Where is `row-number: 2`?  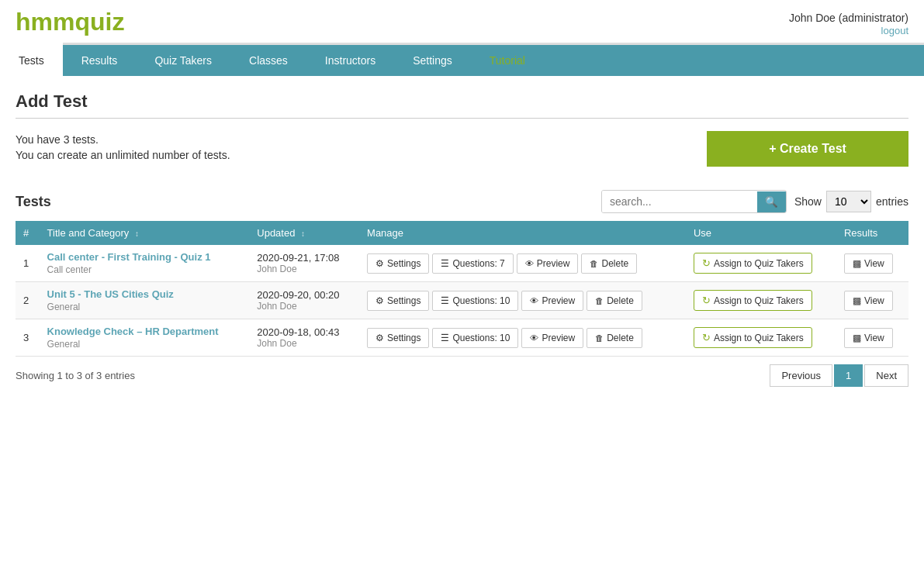
row-number: 2 is located at coordinates (28, 301).